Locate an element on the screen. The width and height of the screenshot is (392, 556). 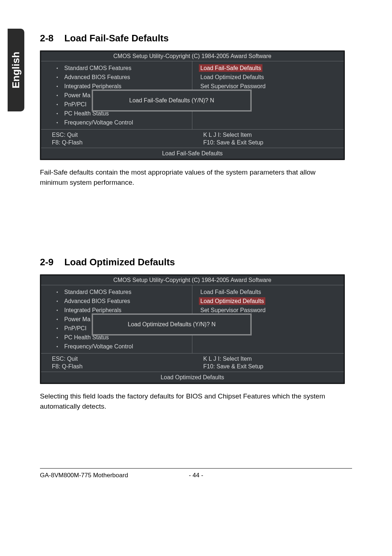
language-tab-label: English is located at coordinates (16, 70).